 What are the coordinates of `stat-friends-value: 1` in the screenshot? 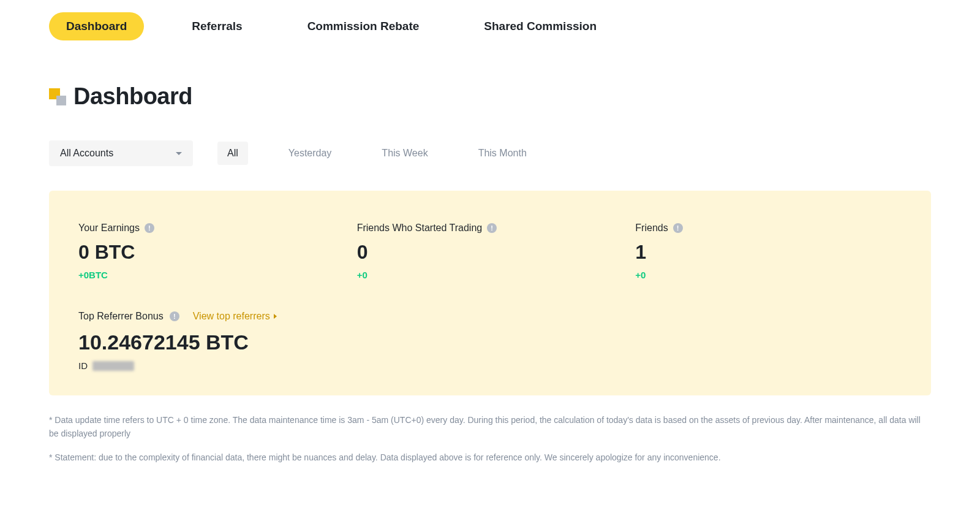 It's located at (768, 253).